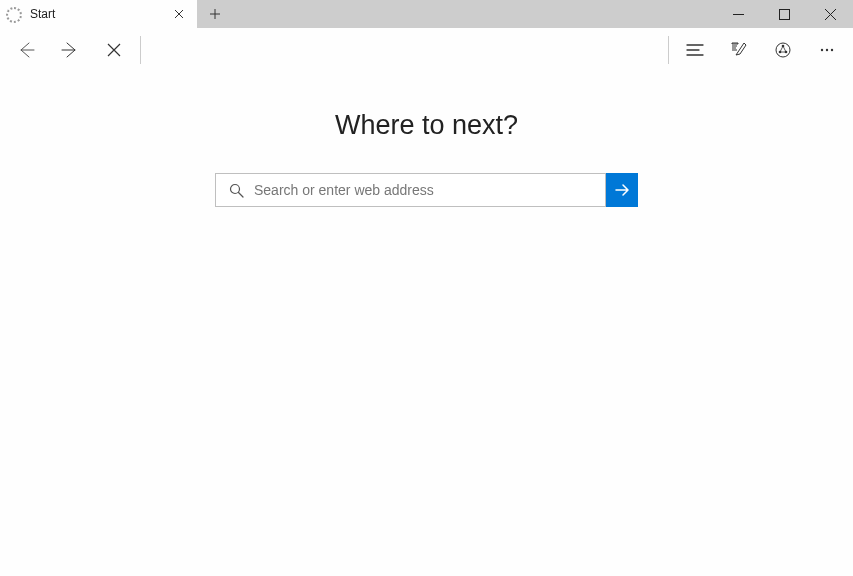 Image resolution: width=853 pixels, height=576 pixels. Describe the element at coordinates (622, 190) in the screenshot. I see `go-arrow-icon` at that location.